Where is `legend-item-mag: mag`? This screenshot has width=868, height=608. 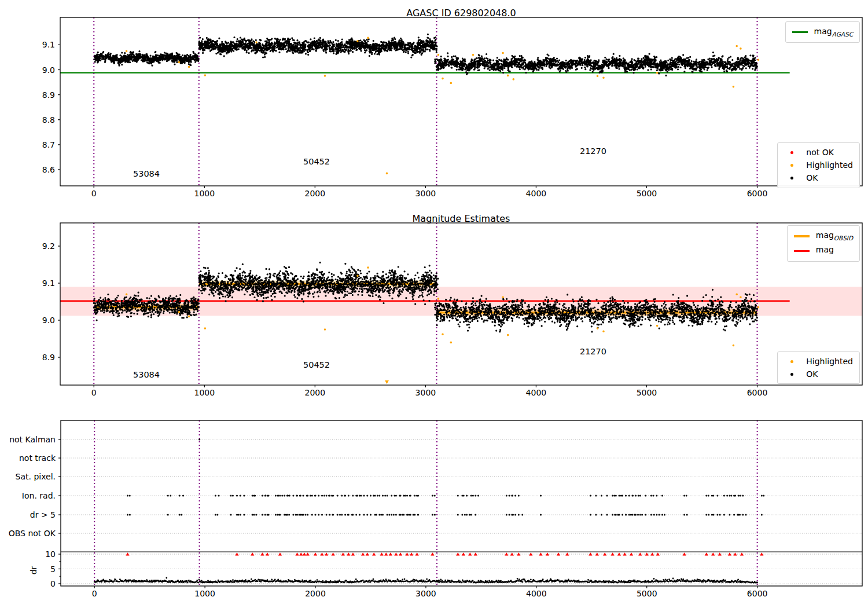 legend-item-mag: mag is located at coordinates (823, 250).